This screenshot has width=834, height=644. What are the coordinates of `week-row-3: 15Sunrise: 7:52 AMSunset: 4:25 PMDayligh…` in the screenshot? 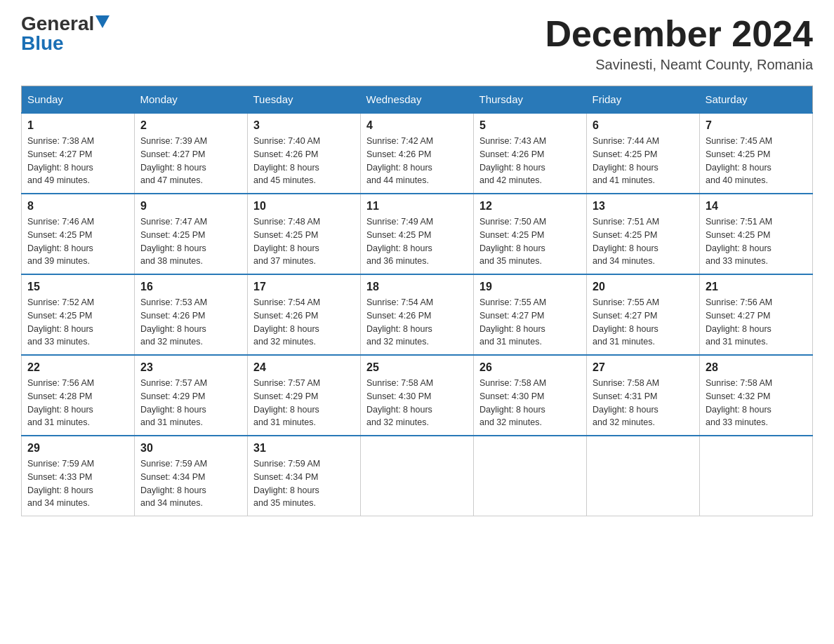 It's located at (417, 314).